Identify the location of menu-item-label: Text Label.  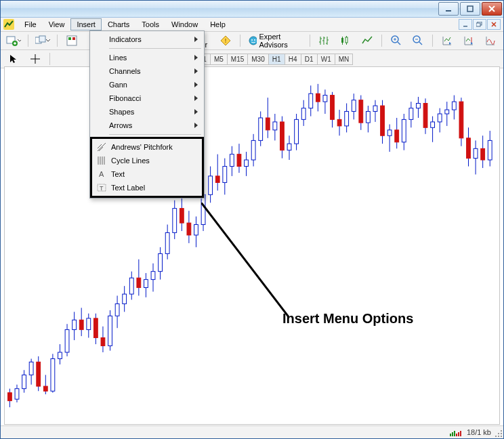
(128, 188).